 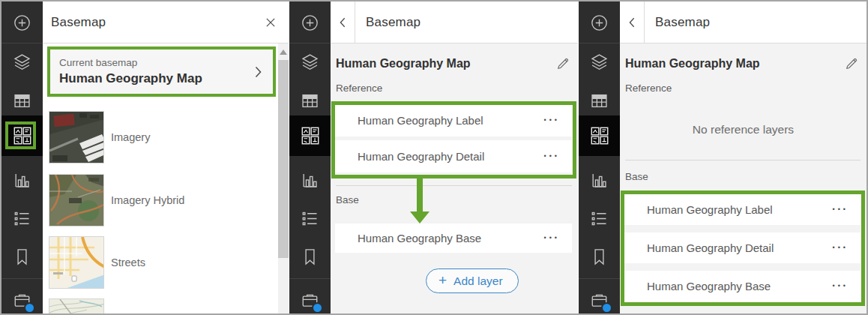 What do you see at coordinates (472, 280) in the screenshot?
I see `add-layer-button: + Add layer` at bounding box center [472, 280].